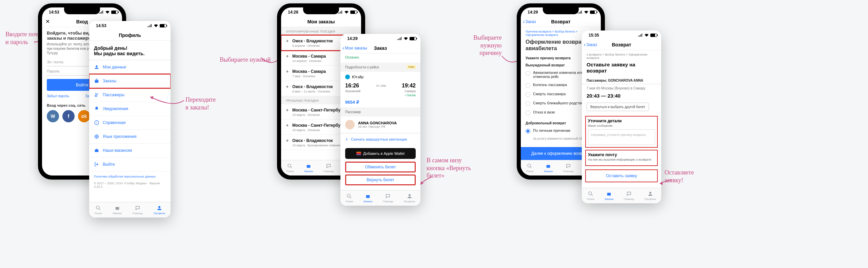 The height and width of the screenshot is (268, 868). I want to click on ok-button: ok, so click(84, 116).